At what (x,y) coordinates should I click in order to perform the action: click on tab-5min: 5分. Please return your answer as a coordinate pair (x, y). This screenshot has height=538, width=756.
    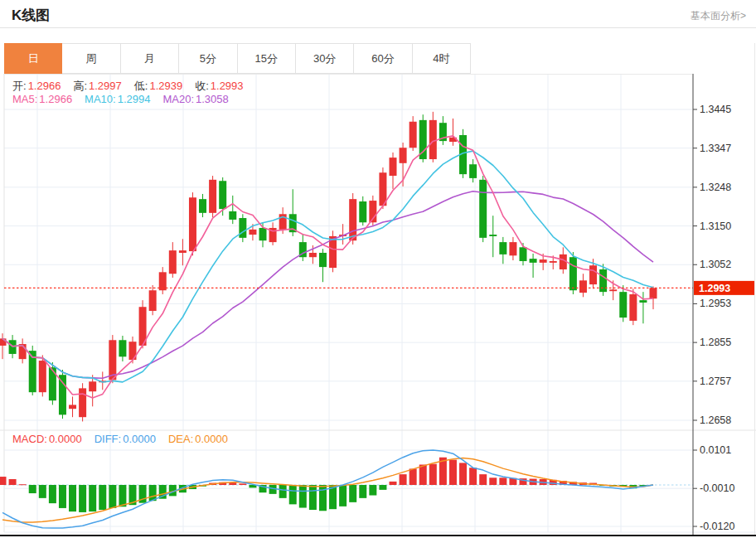
    Looking at the image, I should click on (208, 58).